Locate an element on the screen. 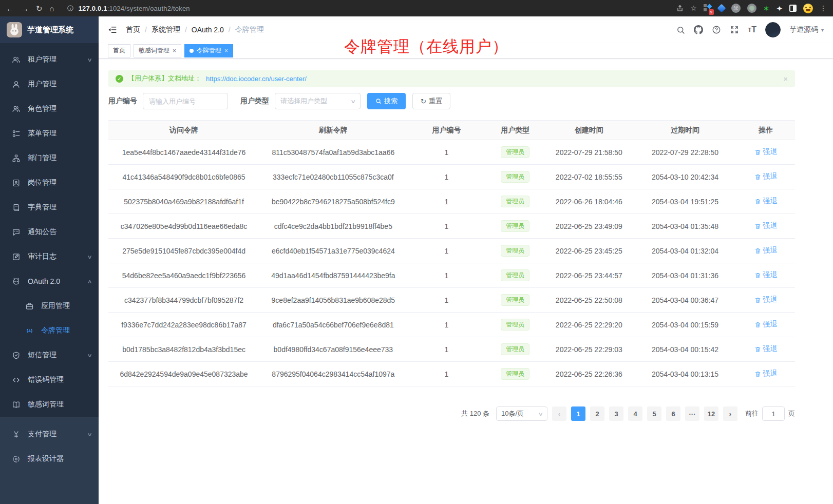  user-id-cell: 1 is located at coordinates (447, 152).